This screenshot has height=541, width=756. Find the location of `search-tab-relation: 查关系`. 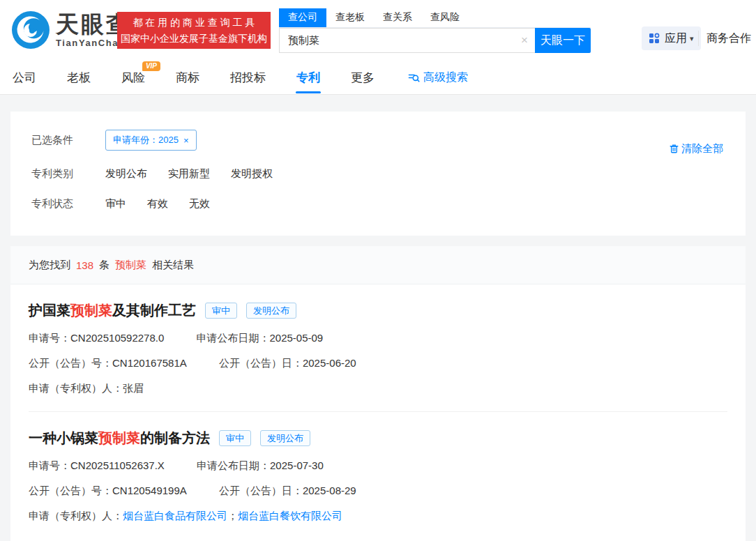

search-tab-relation: 查关系 is located at coordinates (398, 18).